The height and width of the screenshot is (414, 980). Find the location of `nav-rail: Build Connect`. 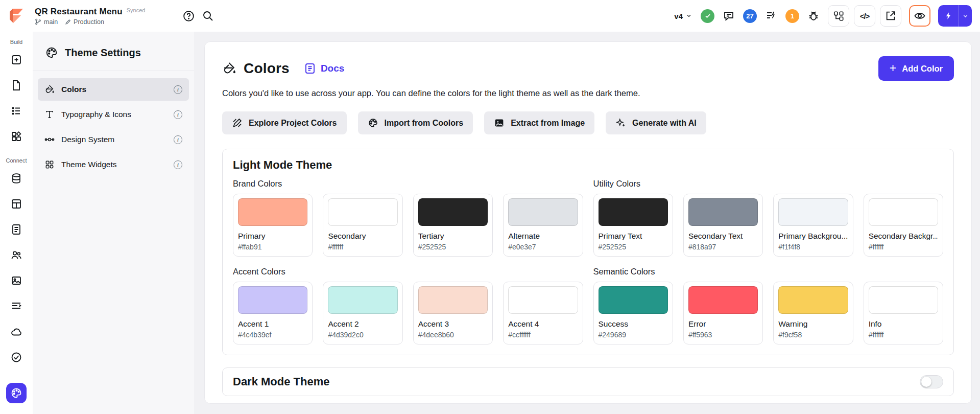

nav-rail: Build Connect is located at coordinates (16, 223).